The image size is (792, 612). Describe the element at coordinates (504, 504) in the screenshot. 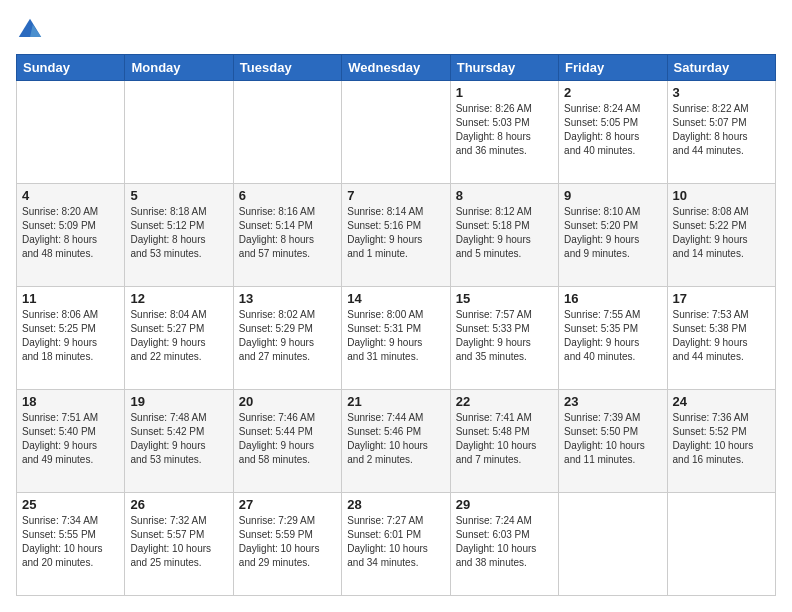

I see `day-number: 29` at that location.